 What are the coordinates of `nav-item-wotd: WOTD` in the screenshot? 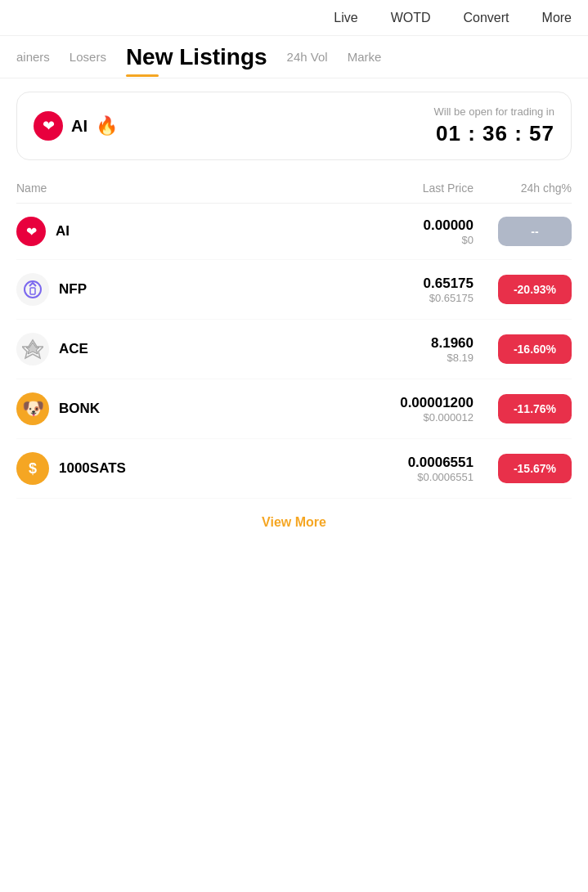 It's located at (411, 18).